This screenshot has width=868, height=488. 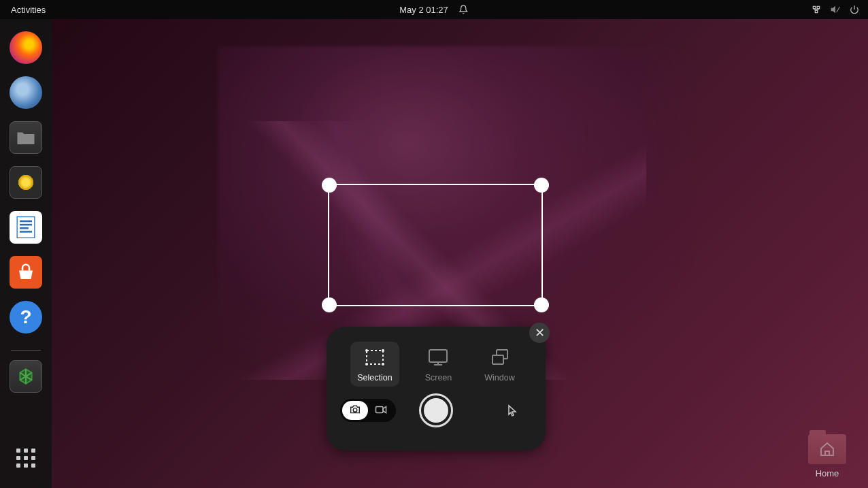 What do you see at coordinates (374, 378) in the screenshot?
I see `mode-selection-label: Selection` at bounding box center [374, 378].